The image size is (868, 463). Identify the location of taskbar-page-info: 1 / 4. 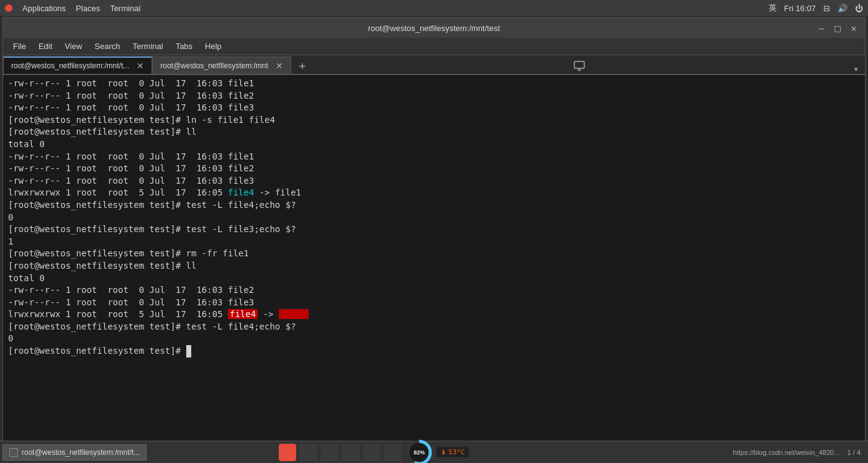
(854, 452).